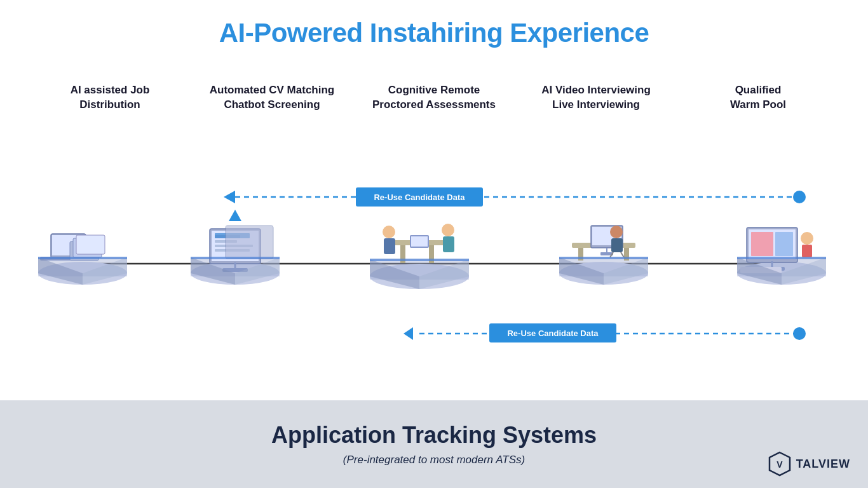 The width and height of the screenshot is (868, 488). What do you see at coordinates (434, 334) in the screenshot?
I see `reuse-bottom-svg: Re-Use Candidate Data` at bounding box center [434, 334].